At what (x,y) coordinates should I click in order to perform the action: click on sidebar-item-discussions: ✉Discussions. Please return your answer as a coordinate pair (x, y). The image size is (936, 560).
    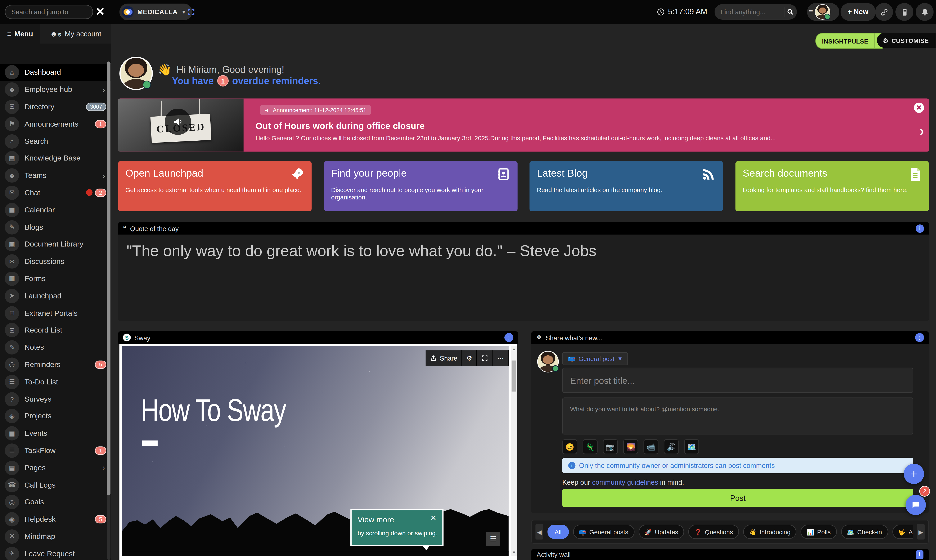
    Looking at the image, I should click on (55, 262).